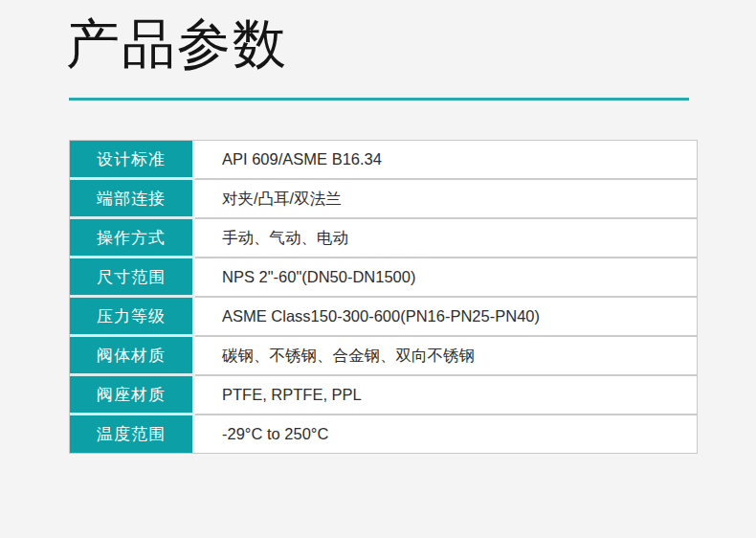 Image resolution: width=756 pixels, height=538 pixels. Describe the element at coordinates (446, 161) in the screenshot. I see `spec-value: API 609/ASME B16.34` at that location.